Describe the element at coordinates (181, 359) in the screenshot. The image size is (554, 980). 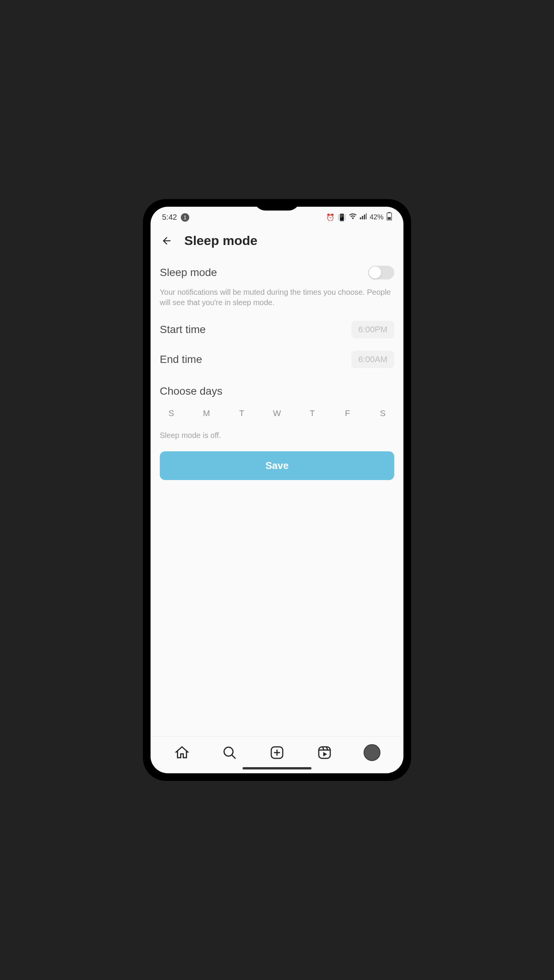
I see `end-time-label: End time` at that location.